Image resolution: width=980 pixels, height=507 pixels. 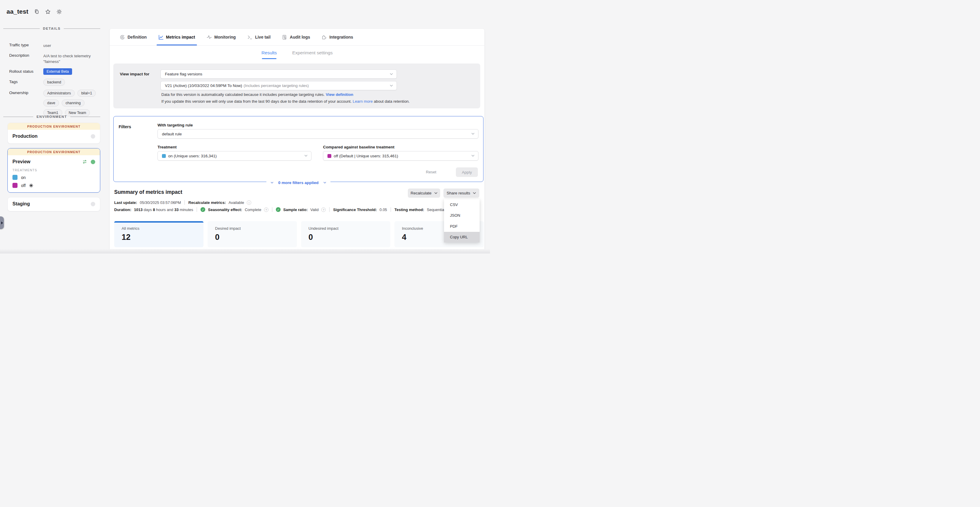 I want to click on learn-more-link: Learn more, so click(x=363, y=101).